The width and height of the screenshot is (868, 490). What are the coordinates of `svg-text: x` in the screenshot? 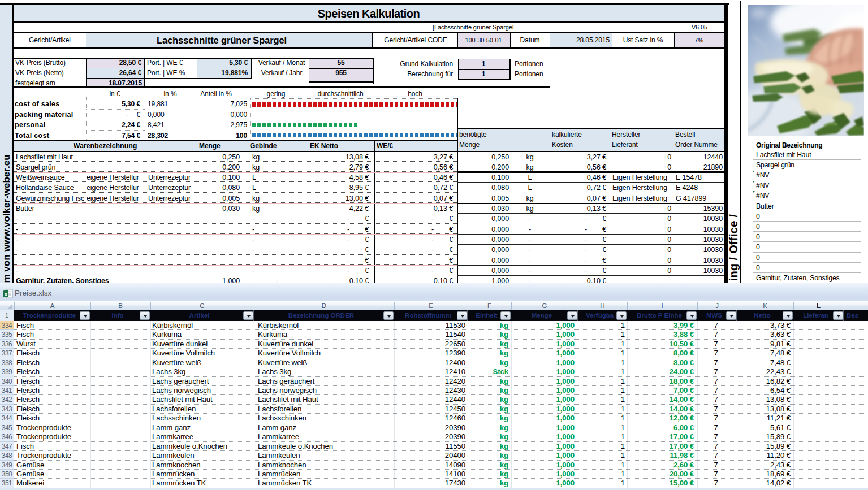 It's located at (6, 294).